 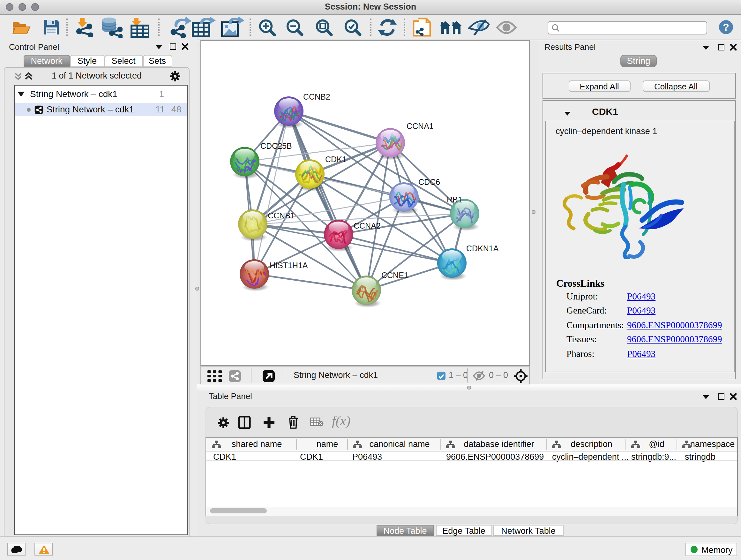 What do you see at coordinates (420, 126) in the screenshot?
I see `svg-text: CCNA1` at bounding box center [420, 126].